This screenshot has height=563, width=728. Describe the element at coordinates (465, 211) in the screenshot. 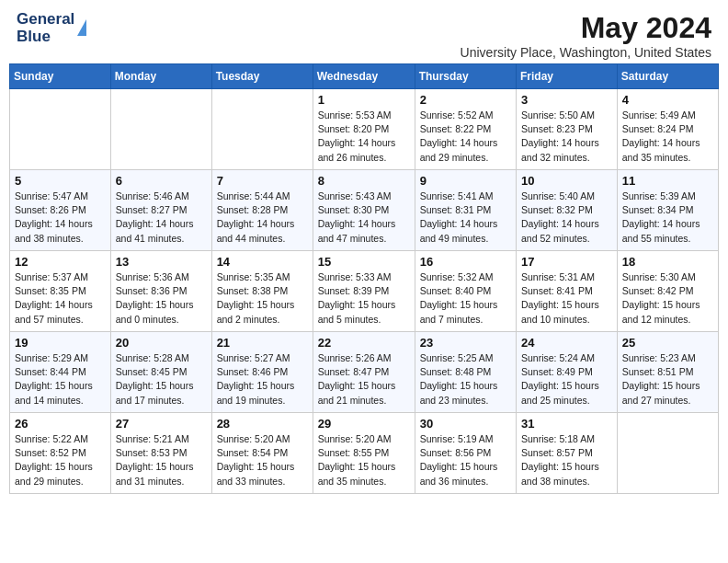

I see `calendar-cell: 9Sunrise: 5:41 AM Sunset: 8:31 PM Daylig…` at that location.